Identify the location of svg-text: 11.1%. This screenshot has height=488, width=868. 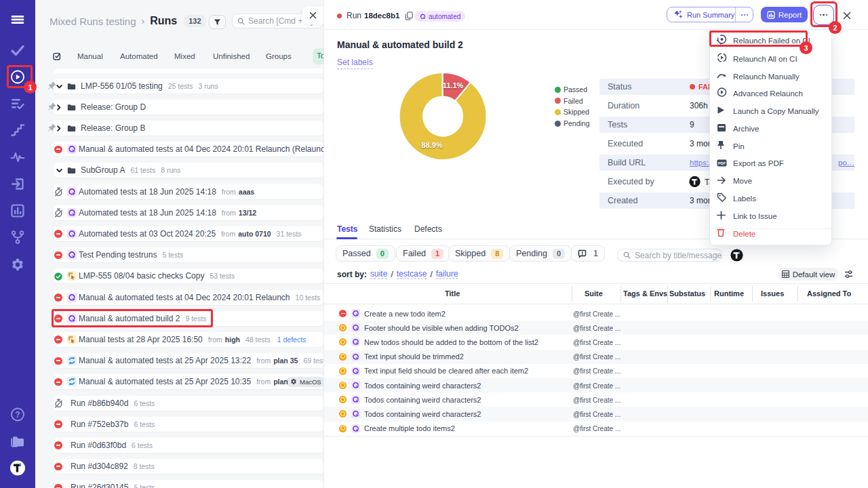
(453, 85).